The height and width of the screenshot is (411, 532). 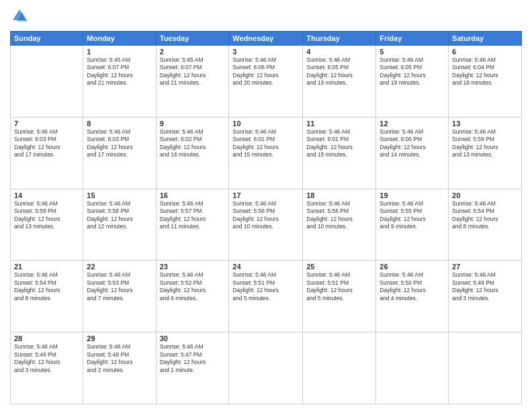 I want to click on day-info: Sunrise: 5:46 AM Sunset: 5:59 PM Dayligh…, so click(x=47, y=216).